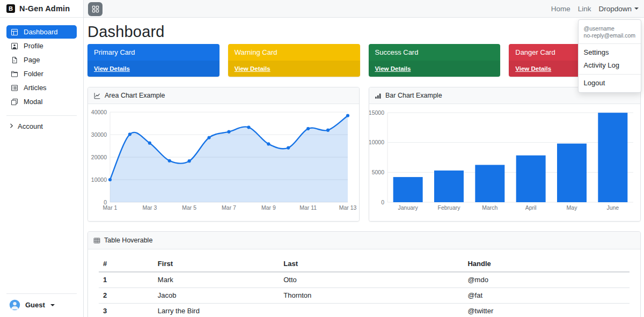 The image size is (644, 317). Describe the element at coordinates (531, 208) in the screenshot. I see `svg-text: April` at that location.